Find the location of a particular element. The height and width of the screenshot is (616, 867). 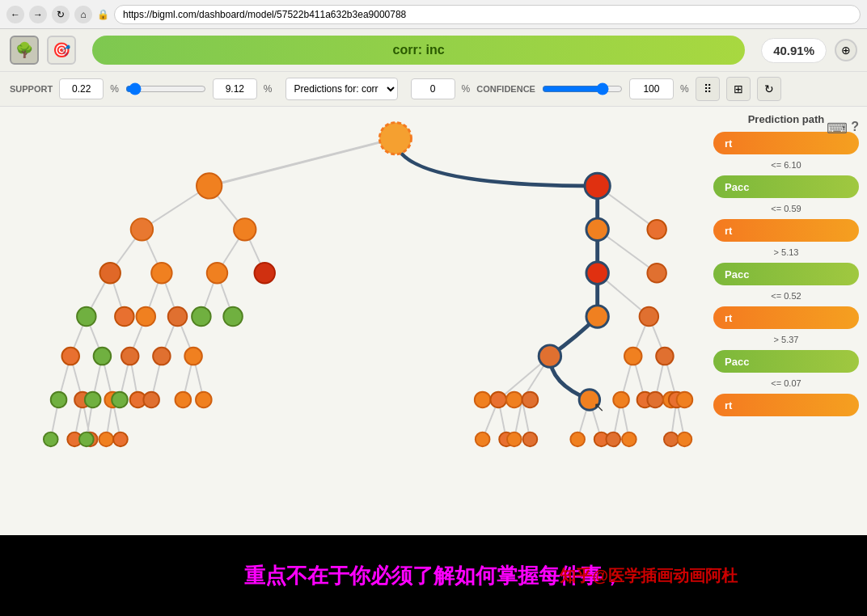

node-leaf-r3 is located at coordinates (514, 440).